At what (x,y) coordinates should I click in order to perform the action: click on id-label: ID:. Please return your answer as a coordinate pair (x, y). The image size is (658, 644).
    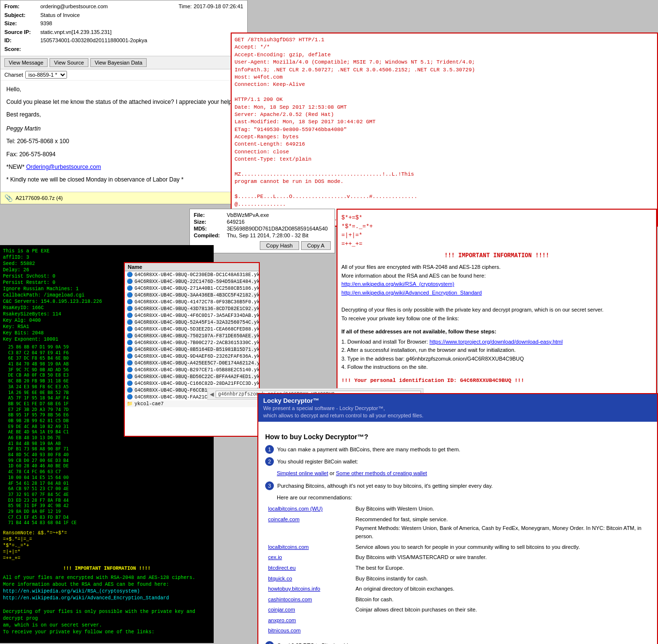
    Looking at the image, I should click on (21, 41).